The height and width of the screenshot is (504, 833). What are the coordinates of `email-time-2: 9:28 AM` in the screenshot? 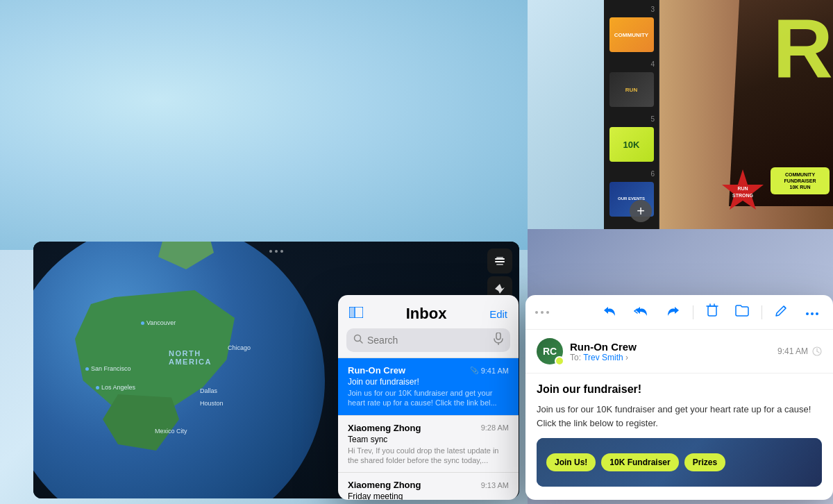 It's located at (495, 428).